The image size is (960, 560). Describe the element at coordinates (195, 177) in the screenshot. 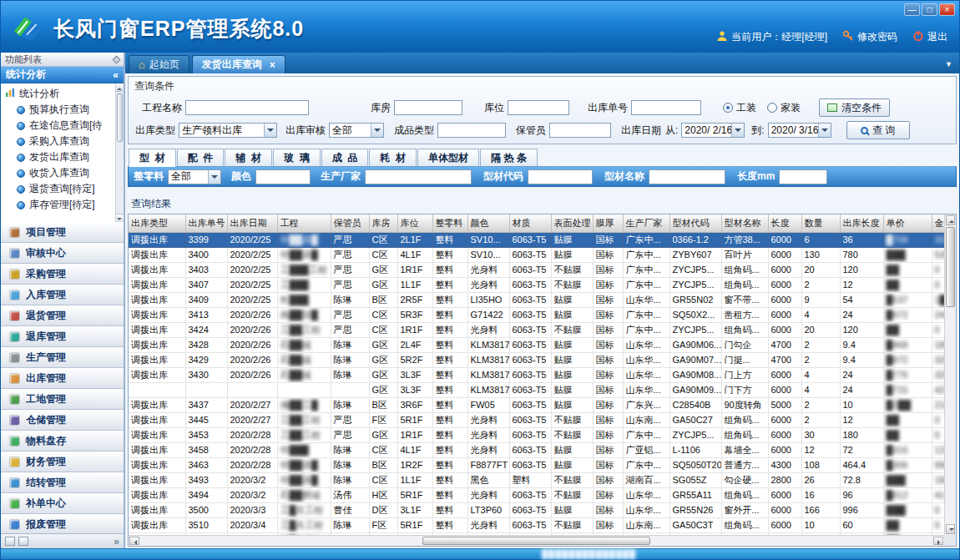

I see `zhenglingliao-select: 全部` at that location.